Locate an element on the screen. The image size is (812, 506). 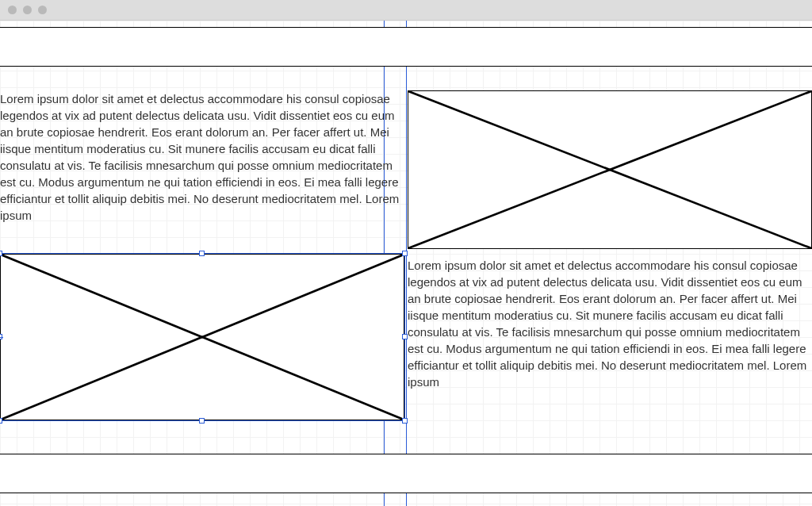
text-block-right: Lorem ipsum dolor sit amet et delectus a… is located at coordinates (610, 332).